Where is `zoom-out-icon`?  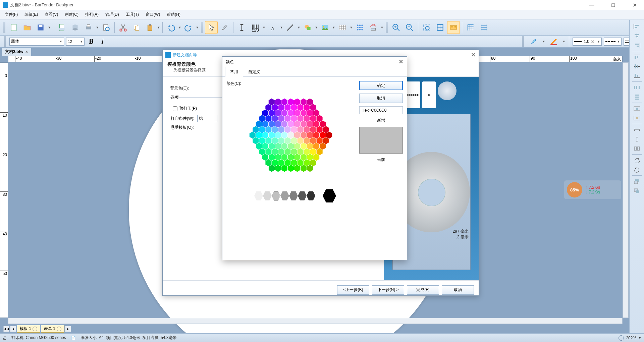 zoom-out-icon is located at coordinates (621, 338).